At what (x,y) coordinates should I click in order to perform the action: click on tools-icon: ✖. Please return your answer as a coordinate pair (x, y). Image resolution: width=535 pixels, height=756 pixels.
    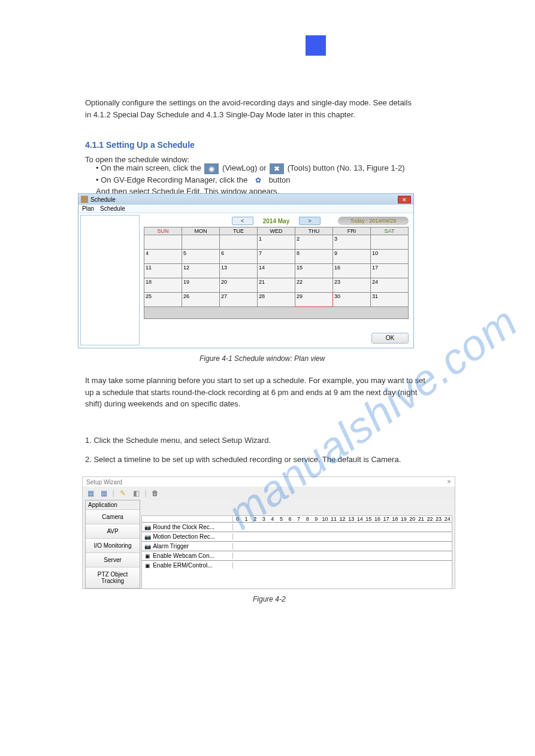
    Looking at the image, I should click on (277, 169).